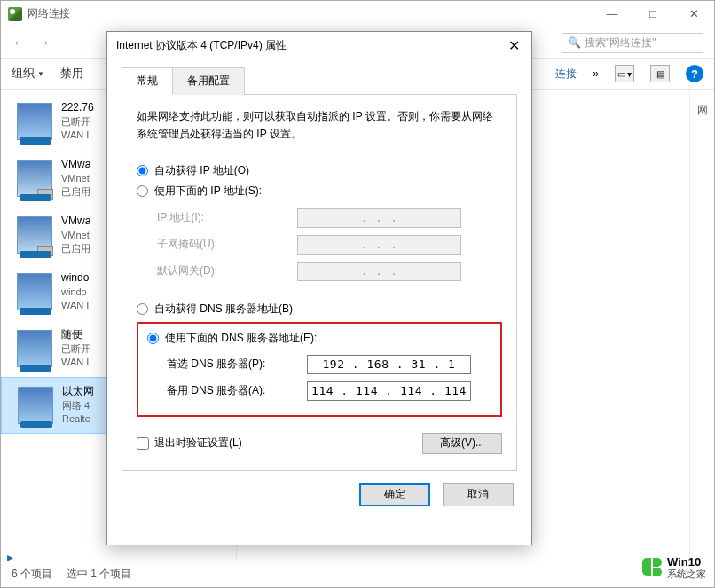 The image size is (715, 588). What do you see at coordinates (49, 14) in the screenshot?
I see `window-title: 网络连接` at bounding box center [49, 14].